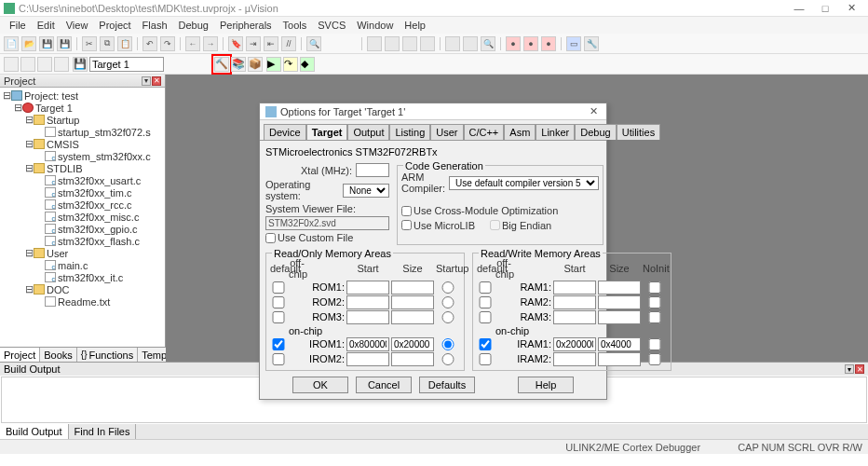 The height and width of the screenshot is (466, 868). I want to click on tree-node: ⊟Startup, so click(82, 119).